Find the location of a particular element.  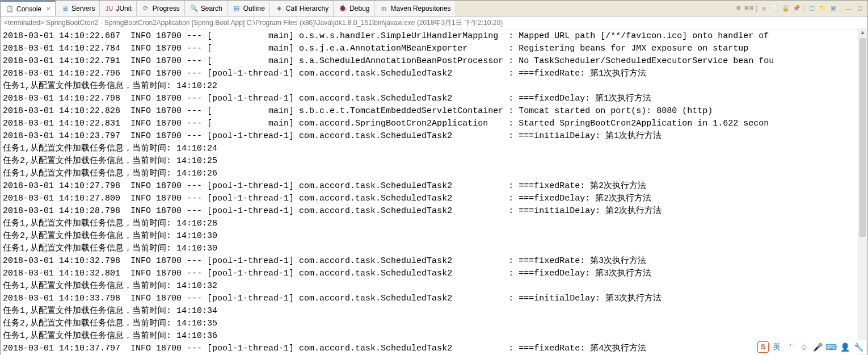

console-line: 任务1,从配置文件加载任务信息，当前时间: 14:10:24 is located at coordinates (434, 149).